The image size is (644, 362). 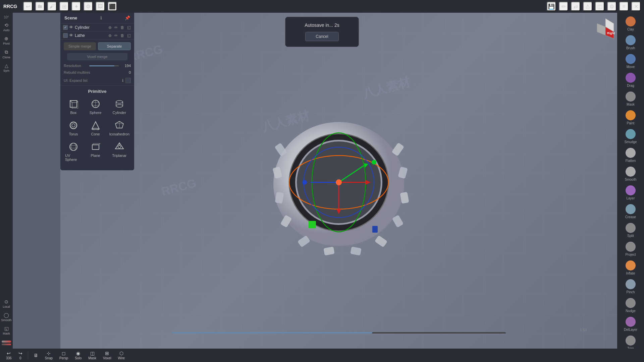 What do you see at coordinates (631, 212) in the screenshot?
I see `right-tool-crease: Crease` at bounding box center [631, 212].